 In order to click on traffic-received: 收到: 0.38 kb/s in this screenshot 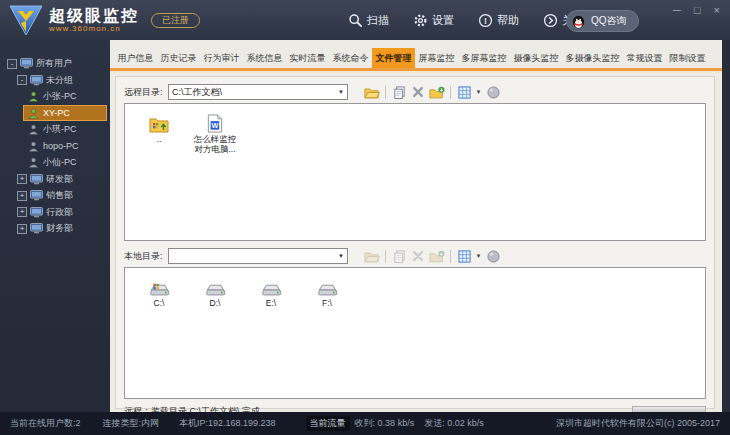, I will do `click(385, 424)`.